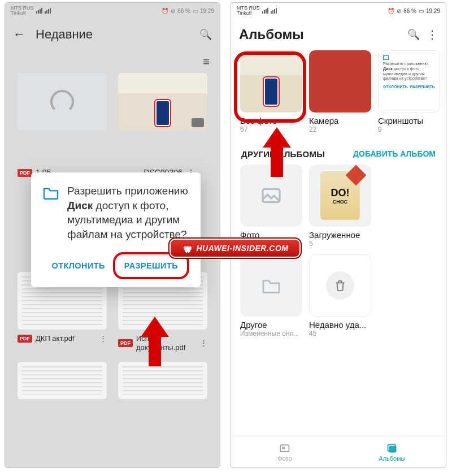  I want to click on huawei-logo-icon, so click(188, 248).